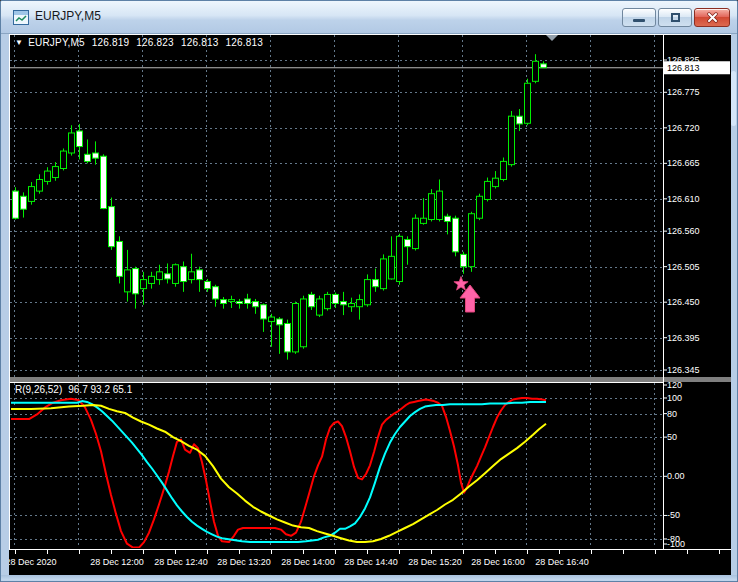  I want to click on indicator-axis-label: 0.00, so click(676, 476).